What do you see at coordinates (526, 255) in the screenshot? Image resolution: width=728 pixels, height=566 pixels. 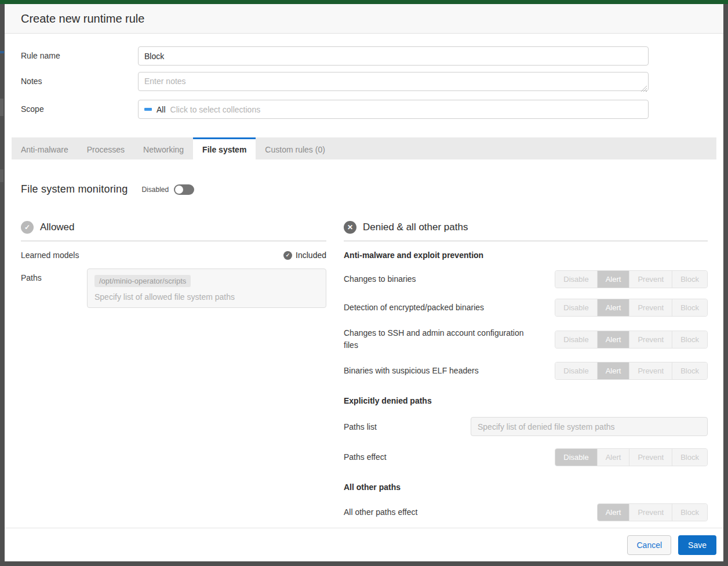 I see `antimalware-heading: Anti-malware and exploit prevention` at bounding box center [526, 255].